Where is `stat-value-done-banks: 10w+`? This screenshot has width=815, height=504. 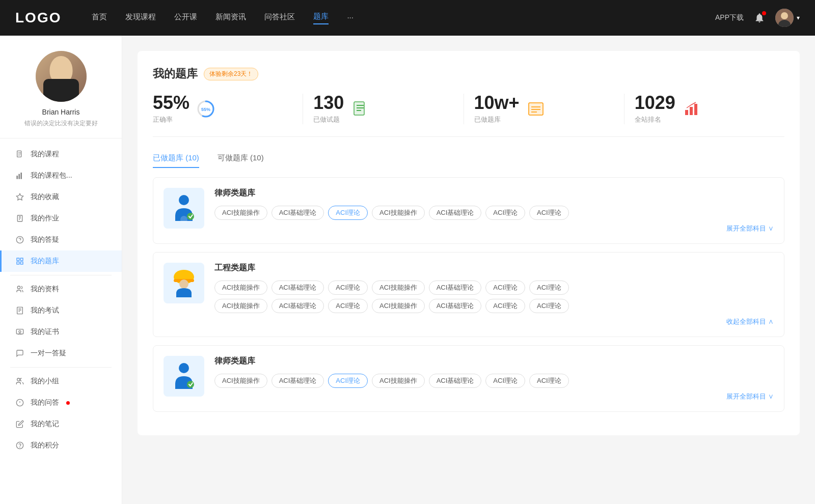 stat-value-done-banks: 10w+ is located at coordinates (497, 103).